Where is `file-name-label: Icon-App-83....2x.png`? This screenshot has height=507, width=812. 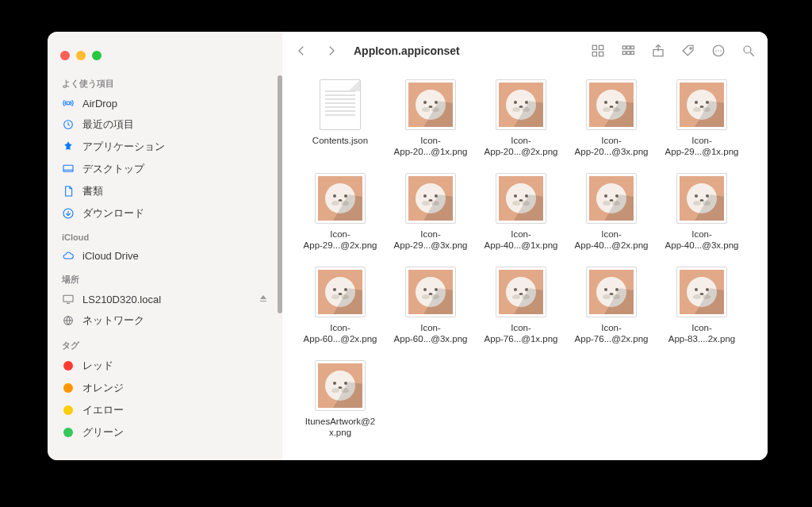
file-name-label: Icon-App-83....2x.png is located at coordinates (702, 333).